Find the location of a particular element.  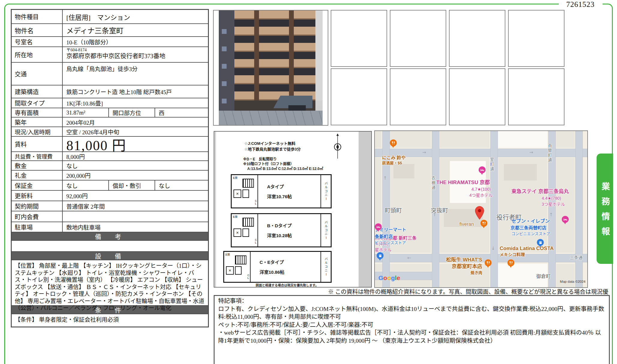

plan-disclaimer: 図面と相違する場合は現況を優先致します。 is located at coordinates (287, 285).